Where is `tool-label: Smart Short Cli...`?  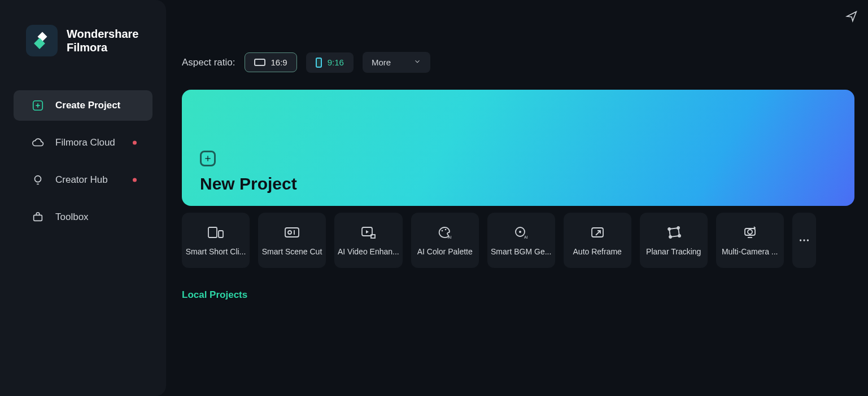 tool-label: Smart Short Cli... is located at coordinates (216, 252).